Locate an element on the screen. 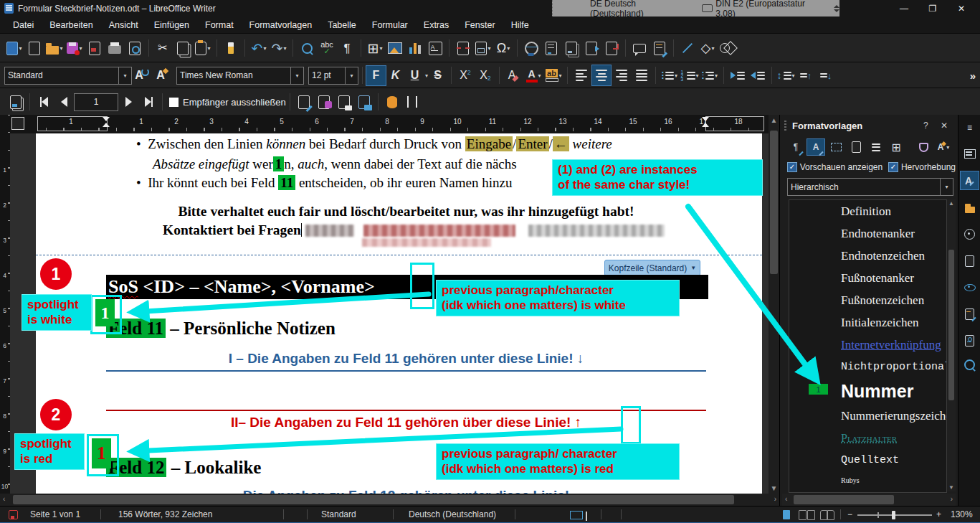 The height and width of the screenshot is (523, 980). find-deck-icon is located at coordinates (969, 364).